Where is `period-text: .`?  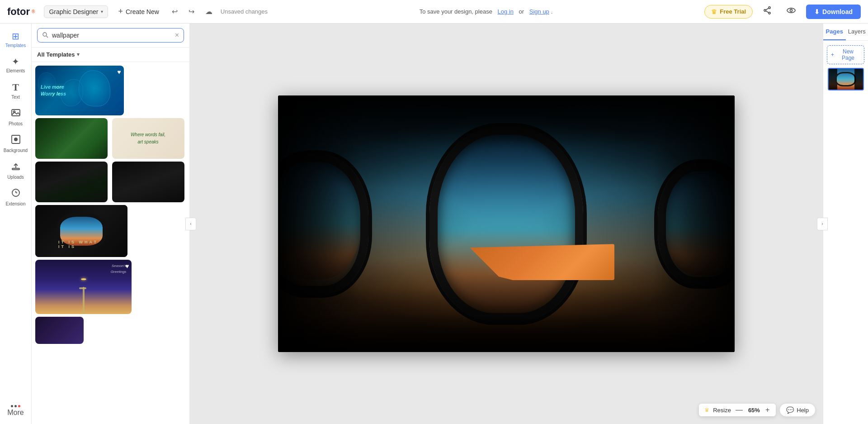
period-text: . is located at coordinates (552, 12).